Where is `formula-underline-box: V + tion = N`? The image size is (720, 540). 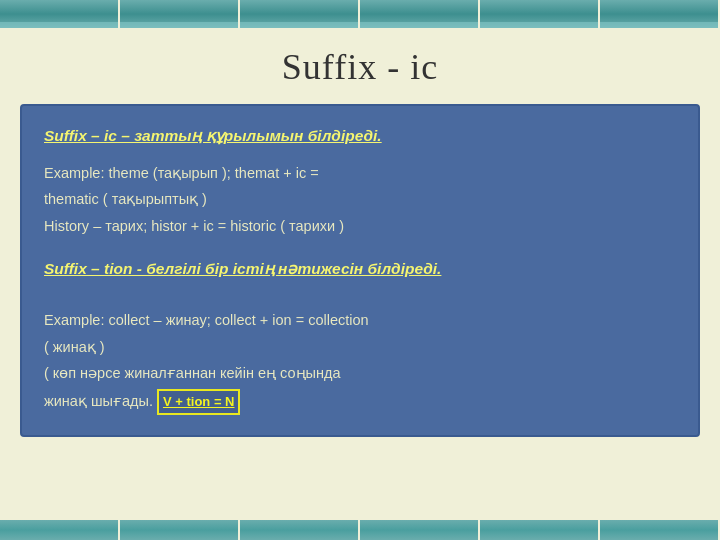 formula-underline-box: V + tion = N is located at coordinates (199, 402).